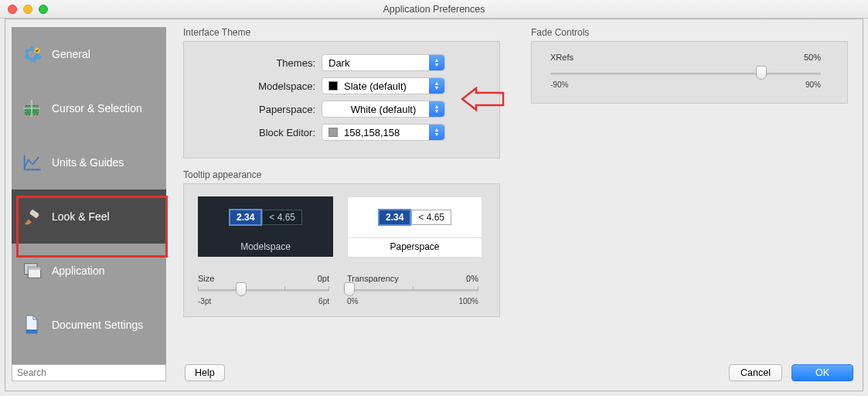 This screenshot has width=868, height=396. What do you see at coordinates (32, 271) in the screenshot?
I see `window-stack-icon` at bounding box center [32, 271].